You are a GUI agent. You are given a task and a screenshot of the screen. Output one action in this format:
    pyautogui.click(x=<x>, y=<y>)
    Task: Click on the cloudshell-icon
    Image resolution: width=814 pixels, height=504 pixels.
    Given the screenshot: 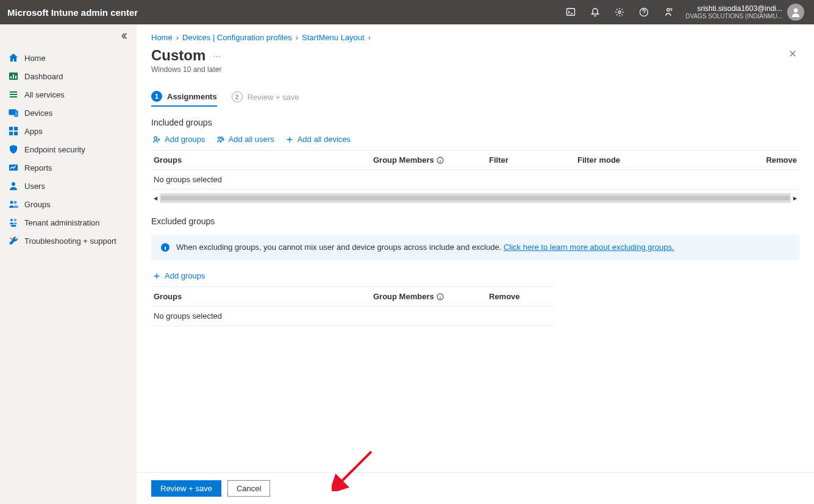 What is the action you would take?
    pyautogui.click(x=571, y=12)
    